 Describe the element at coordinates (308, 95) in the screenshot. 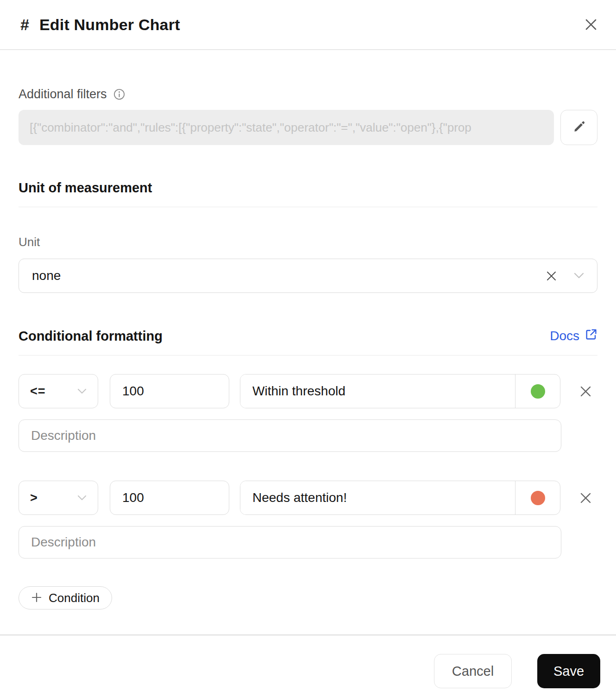

I see `additional-filters-header: Additional filters` at that location.